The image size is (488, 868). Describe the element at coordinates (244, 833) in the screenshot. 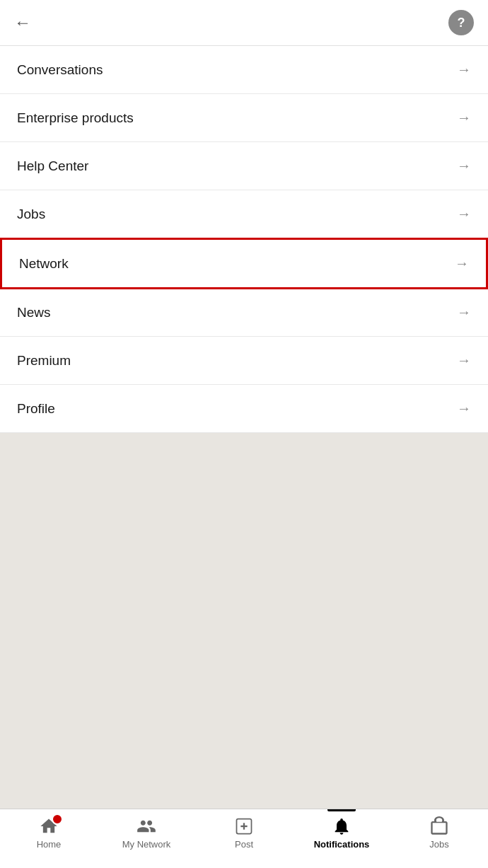

I see `nav-item-post: Post` at that location.